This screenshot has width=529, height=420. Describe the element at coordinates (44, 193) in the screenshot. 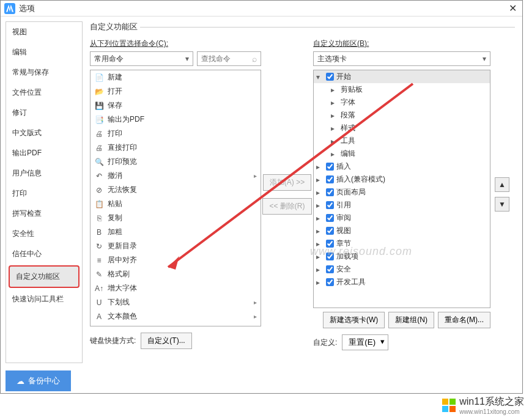

I see `sidebar-item: 打印` at that location.